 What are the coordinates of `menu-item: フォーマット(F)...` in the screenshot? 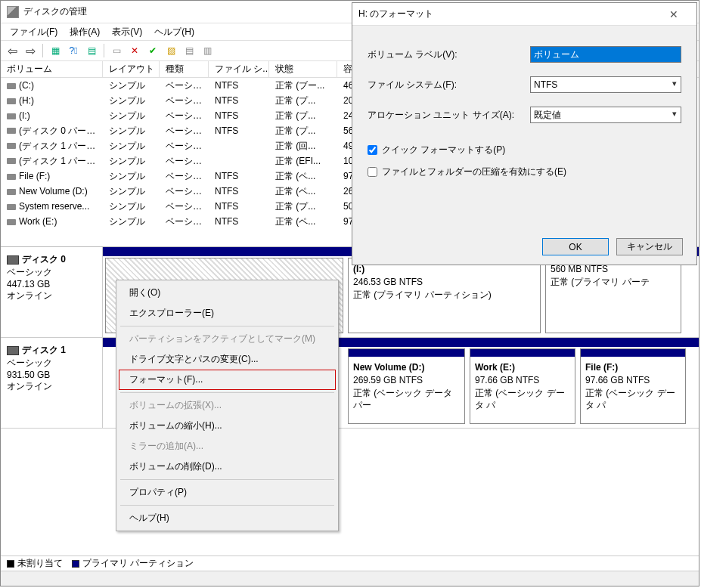 It's located at (227, 379).